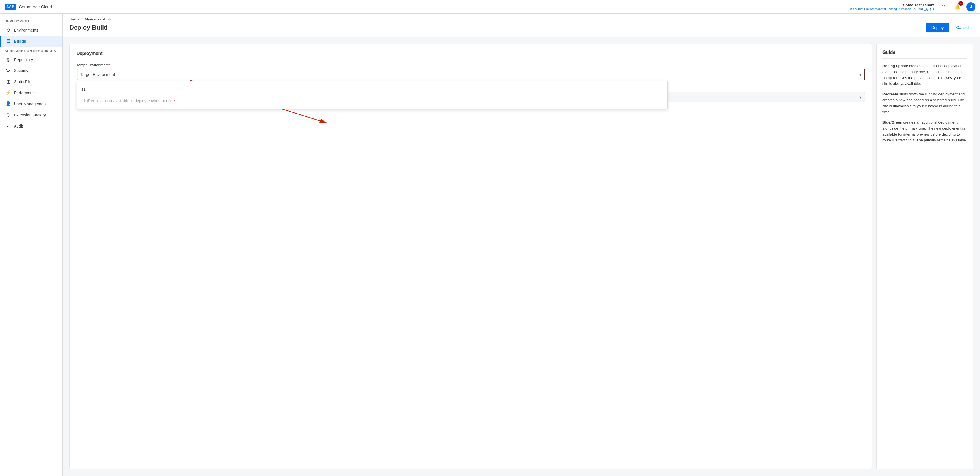 The height and width of the screenshot is (476, 980). What do you see at coordinates (925, 257) in the screenshot?
I see `guide-card: Guide Rolling update creates an addition…` at bounding box center [925, 257].